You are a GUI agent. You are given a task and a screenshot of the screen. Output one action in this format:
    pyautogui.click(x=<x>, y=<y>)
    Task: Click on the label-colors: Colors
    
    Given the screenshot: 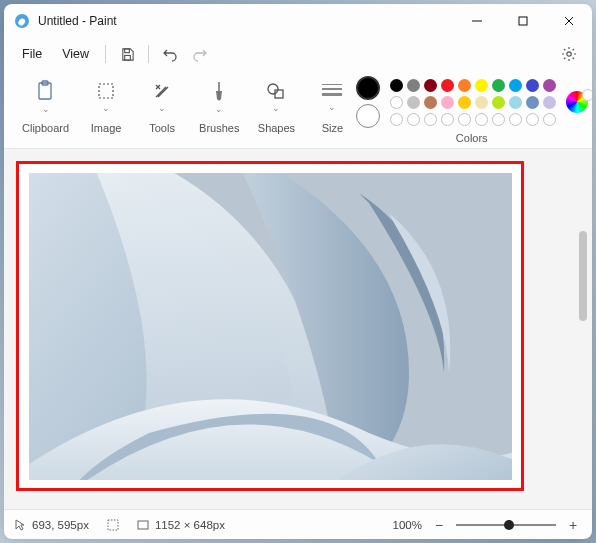 What is the action you would take?
    pyautogui.click(x=472, y=138)
    